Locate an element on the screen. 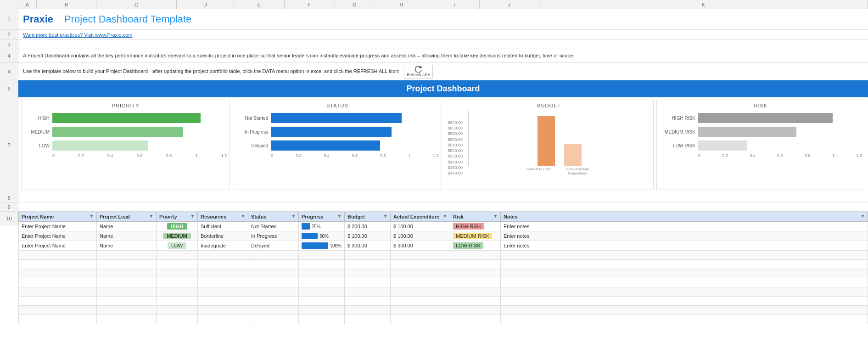 The height and width of the screenshot is (359, 868). th-dropdown-resources: ▼ is located at coordinates (243, 216).